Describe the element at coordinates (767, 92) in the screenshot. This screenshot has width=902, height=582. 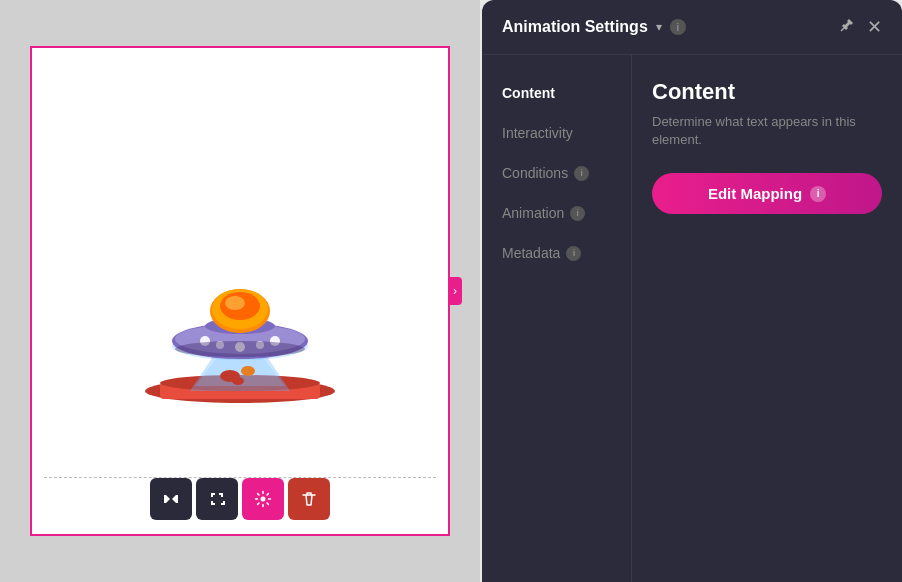
I see `content-heading: Content` at that location.